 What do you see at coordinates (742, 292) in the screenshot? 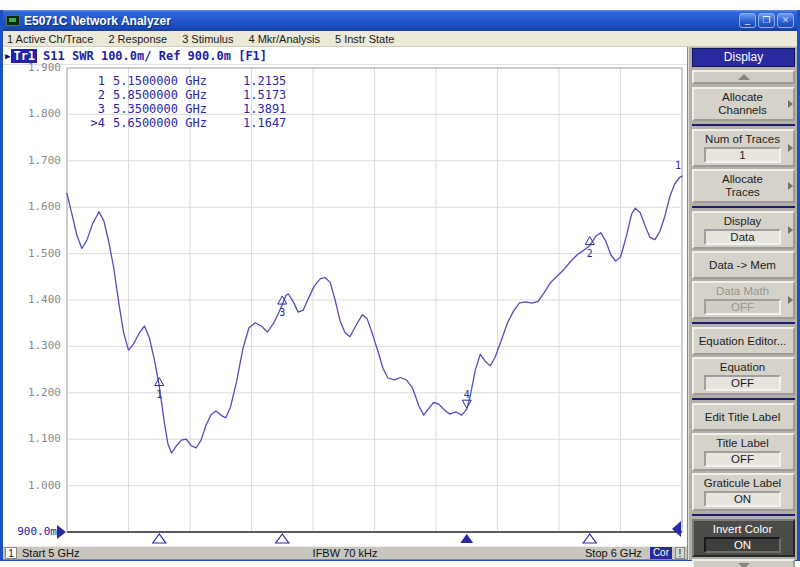
I see `softkey-label: Data Math` at bounding box center [742, 292].